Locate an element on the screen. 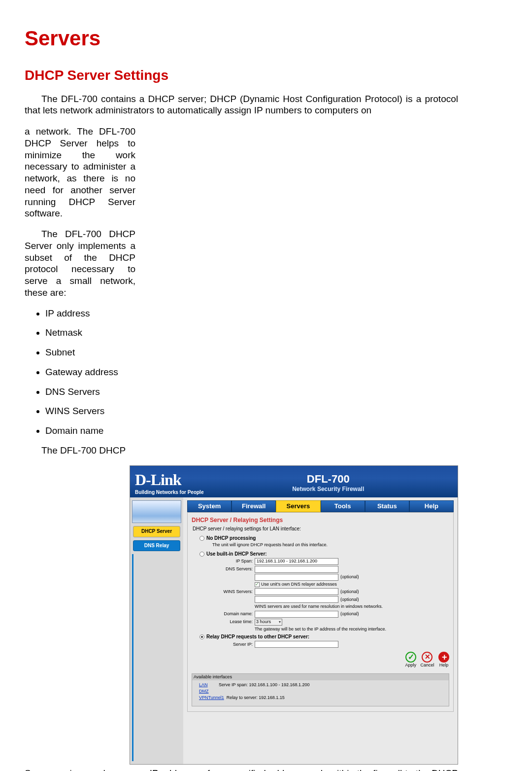 The image size is (532, 771). cancel-button: Cancel is located at coordinates (427, 660).